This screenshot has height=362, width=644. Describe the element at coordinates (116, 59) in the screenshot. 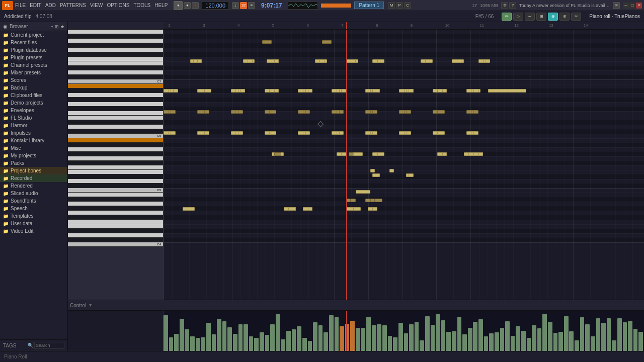

I see `piano-key-F7` at that location.